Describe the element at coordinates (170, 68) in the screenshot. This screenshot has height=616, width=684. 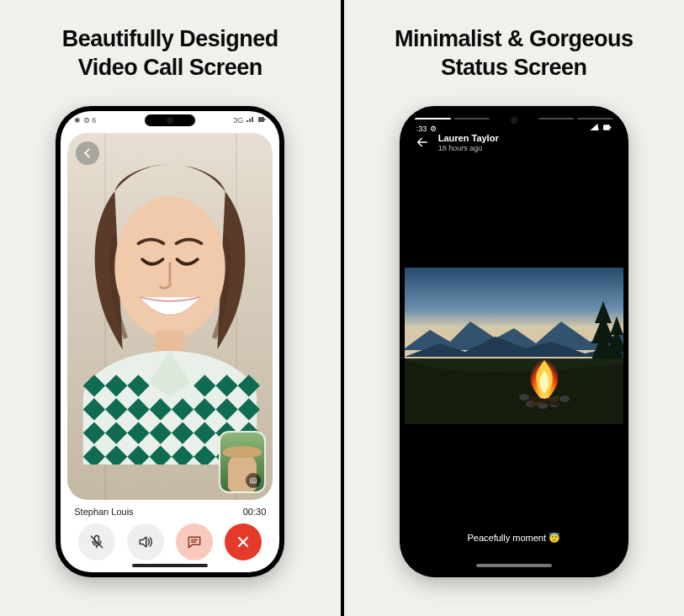
I see `headline-line2: Video Call Screen` at that location.